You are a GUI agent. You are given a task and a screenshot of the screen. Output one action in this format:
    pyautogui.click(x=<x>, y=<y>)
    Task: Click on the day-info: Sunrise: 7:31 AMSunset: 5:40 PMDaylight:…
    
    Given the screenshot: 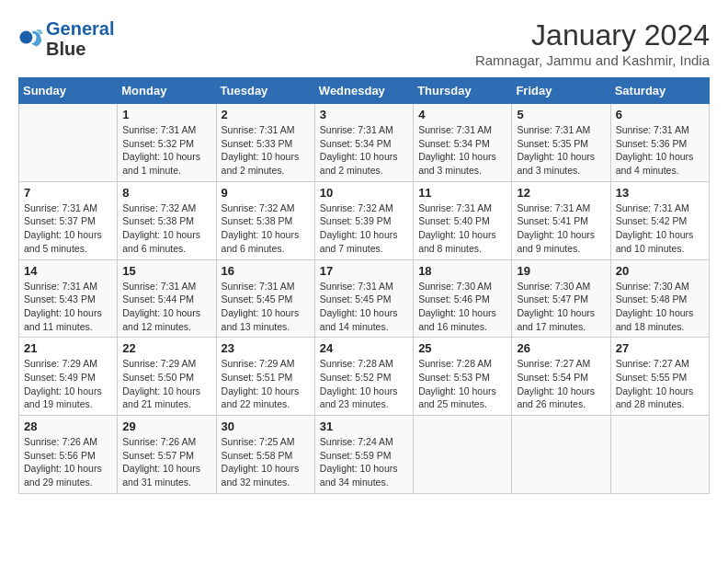 What is the action you would take?
    pyautogui.click(x=462, y=228)
    